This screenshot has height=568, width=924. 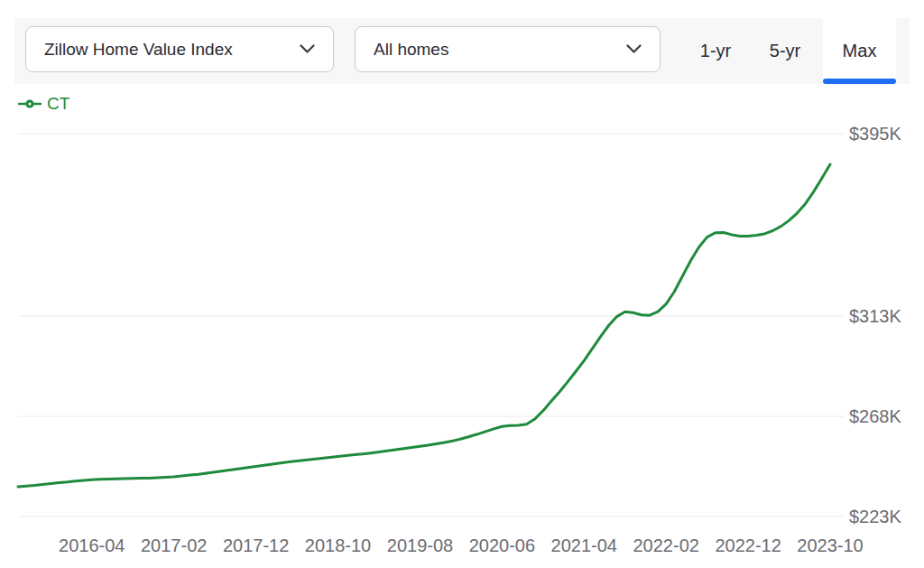 I want to click on x-axis-tick-label: 2023-10, so click(x=830, y=545).